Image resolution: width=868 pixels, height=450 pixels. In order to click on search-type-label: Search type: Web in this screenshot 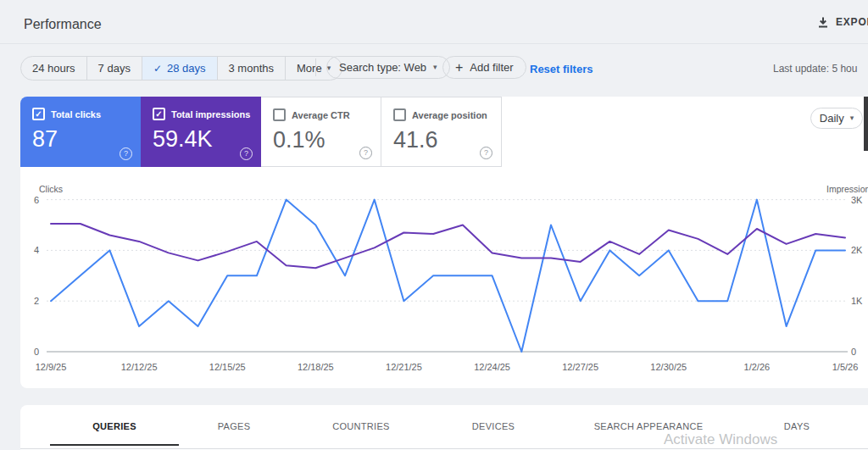, I will do `click(383, 68)`.